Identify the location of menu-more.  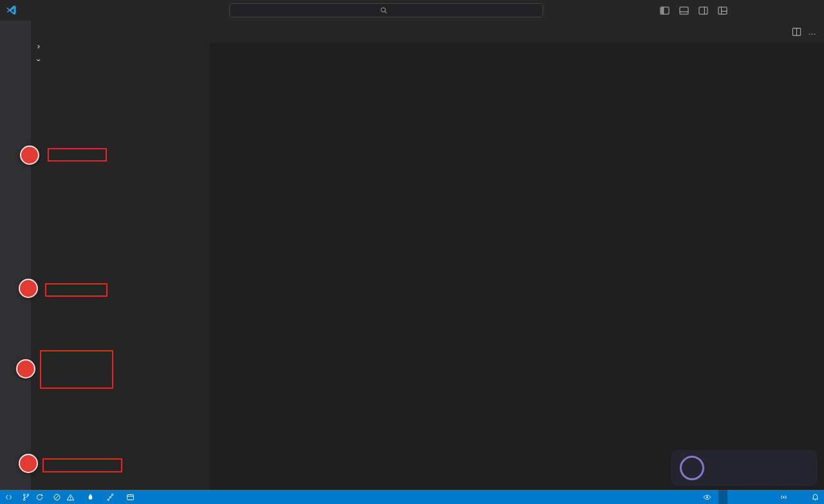
(75, 10).